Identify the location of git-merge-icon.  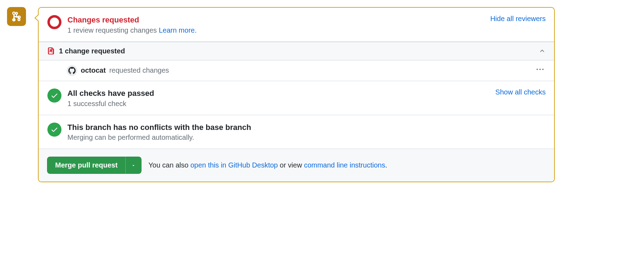
(17, 17).